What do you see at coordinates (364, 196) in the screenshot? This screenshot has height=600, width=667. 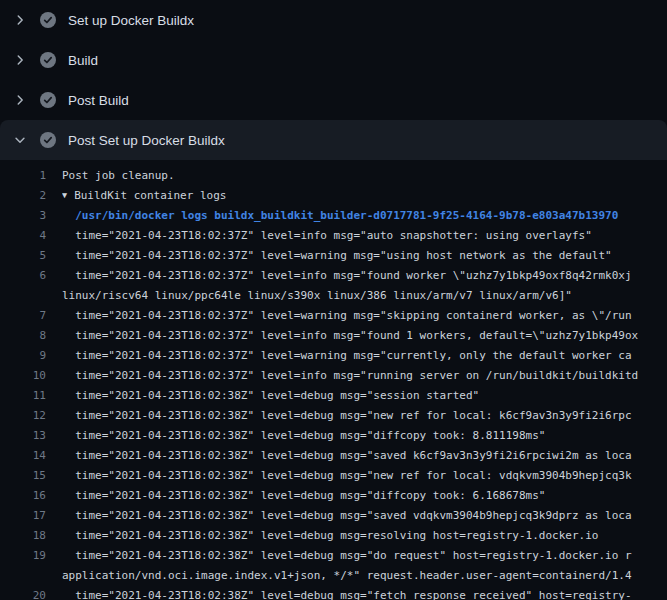 I see `log-line-text: ▼BuildKit container logs` at bounding box center [364, 196].